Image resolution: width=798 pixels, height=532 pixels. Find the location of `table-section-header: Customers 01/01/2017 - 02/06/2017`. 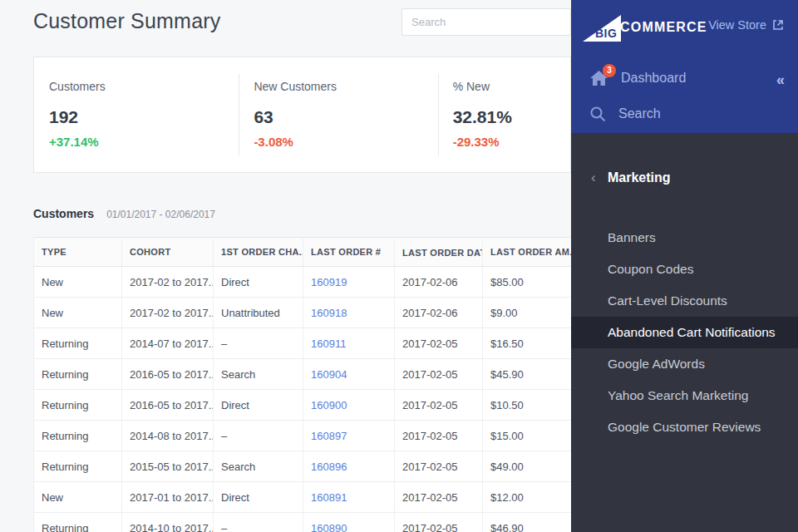

table-section-header: Customers 01/01/2017 - 02/06/2017 is located at coordinates (125, 214).